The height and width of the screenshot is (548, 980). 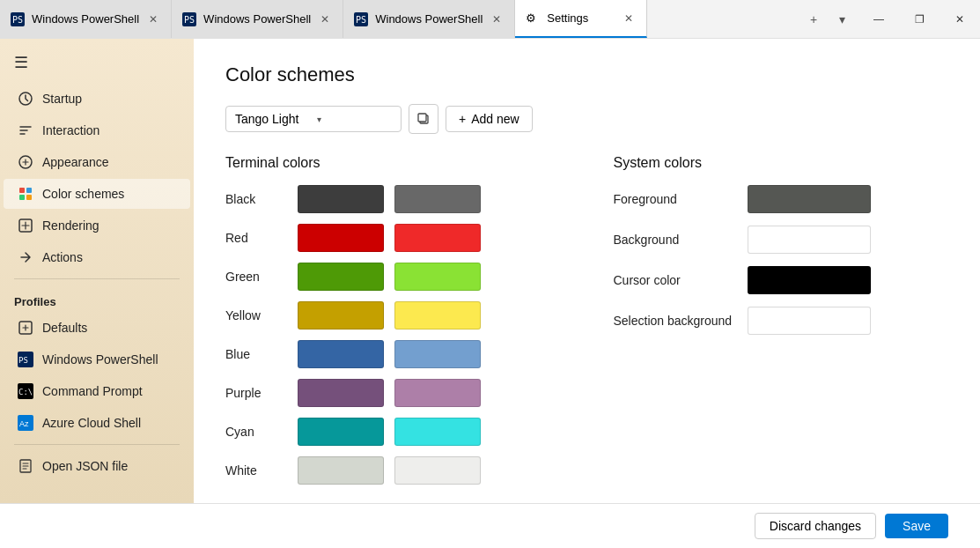 I want to click on hamburger-icon: ☰, so click(x=97, y=64).